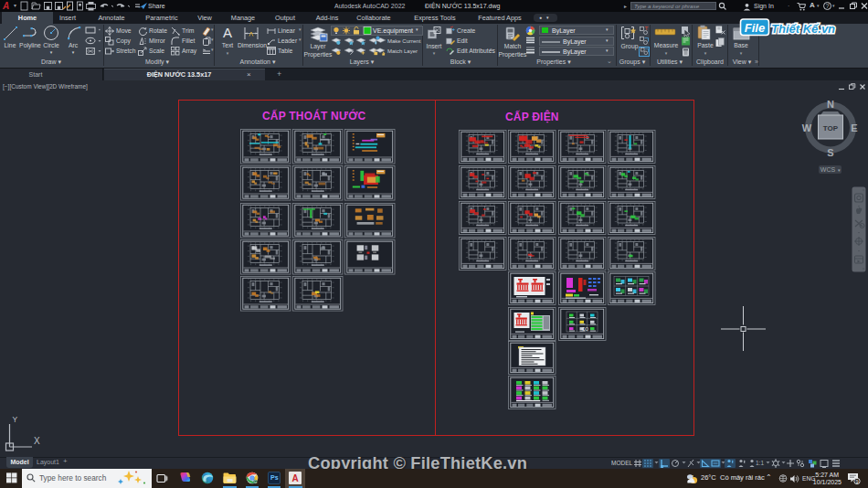 This screenshot has height=488, width=868. What do you see at coordinates (803, 29) in the screenshot?
I see `svg-text: Thiết Kế.vn` at bounding box center [803, 29].